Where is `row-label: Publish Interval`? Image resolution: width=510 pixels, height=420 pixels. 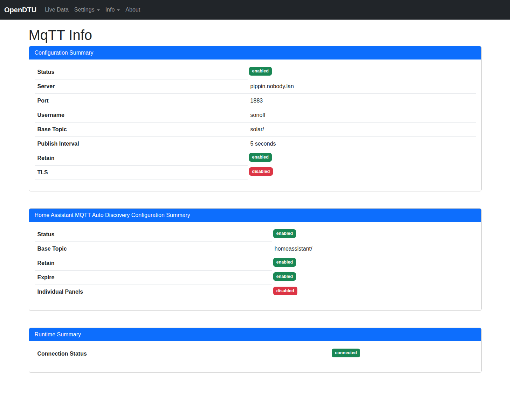
row-label: Publish Interval is located at coordinates (141, 144).